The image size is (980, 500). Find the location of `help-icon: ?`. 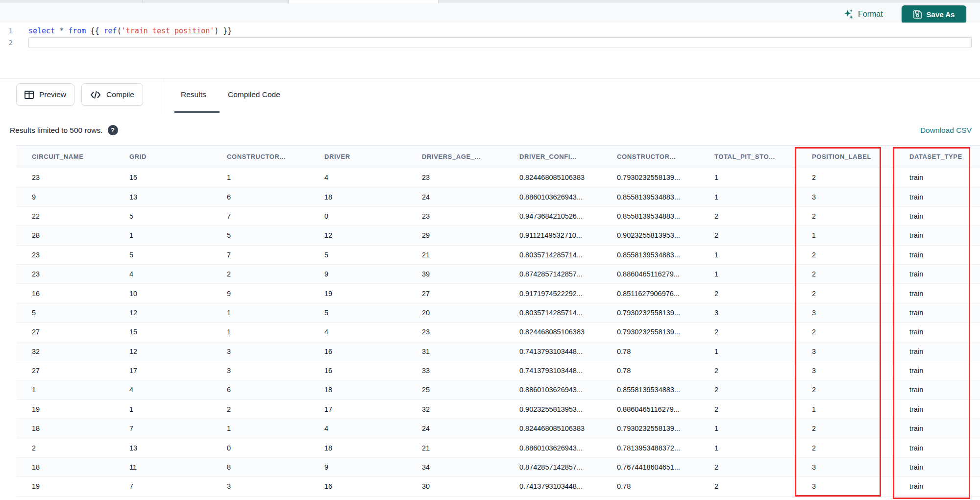

help-icon: ? is located at coordinates (113, 130).